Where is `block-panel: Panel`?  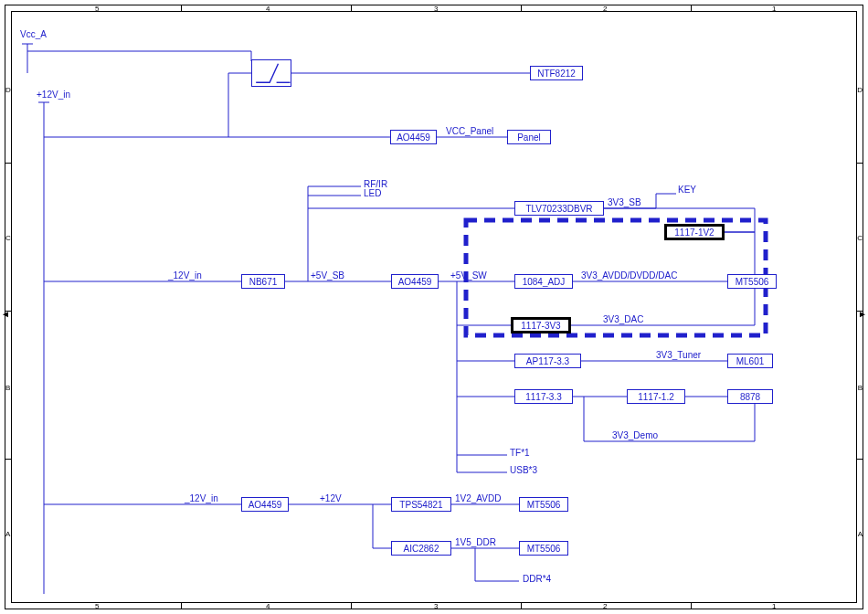 block-panel: Panel is located at coordinates (529, 137).